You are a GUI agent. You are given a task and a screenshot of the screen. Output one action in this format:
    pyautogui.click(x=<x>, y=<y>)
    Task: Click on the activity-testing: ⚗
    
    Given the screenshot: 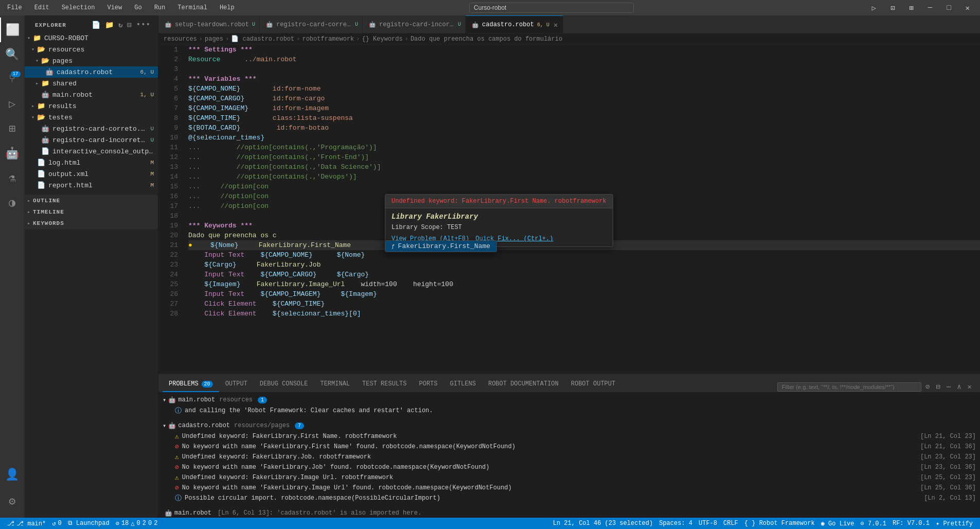 What is the action you would take?
    pyautogui.click(x=12, y=178)
    